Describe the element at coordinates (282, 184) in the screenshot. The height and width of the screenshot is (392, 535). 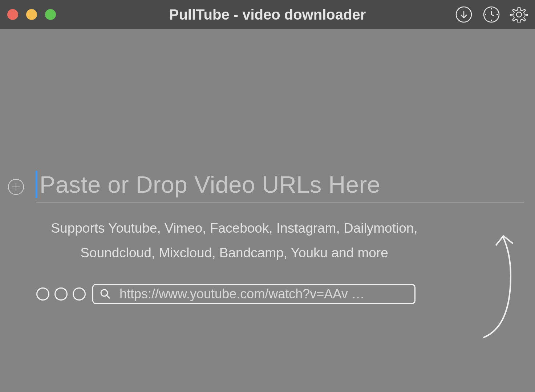
I see `url-input` at that location.